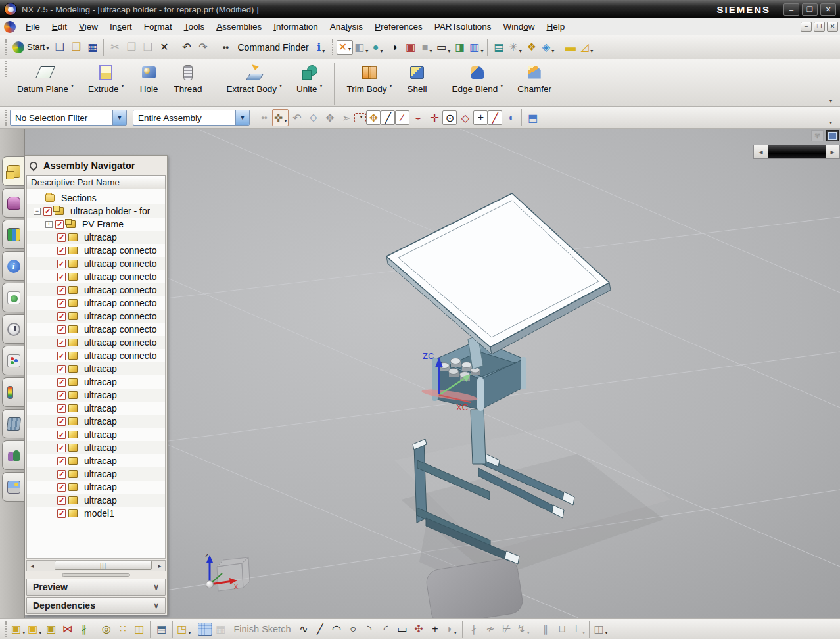 The image size is (840, 639). I want to click on studio-spline-icon: ✣, so click(418, 629).